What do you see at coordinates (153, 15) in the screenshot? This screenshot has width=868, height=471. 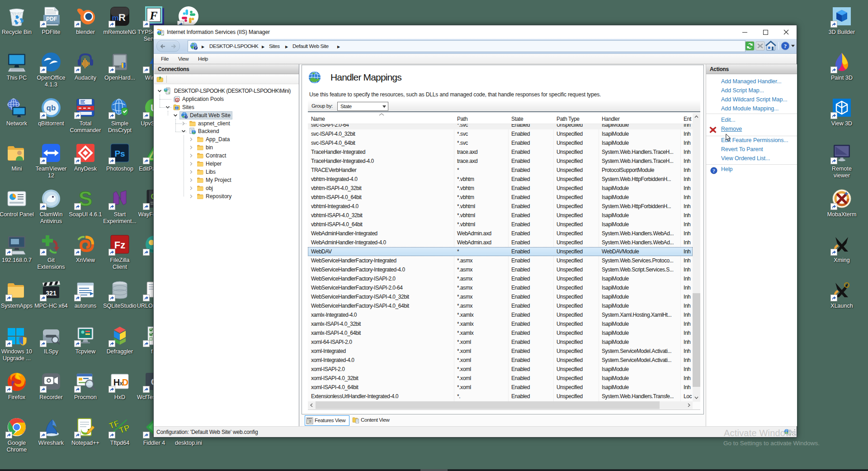 I see `svg-text: F` at bounding box center [153, 15].